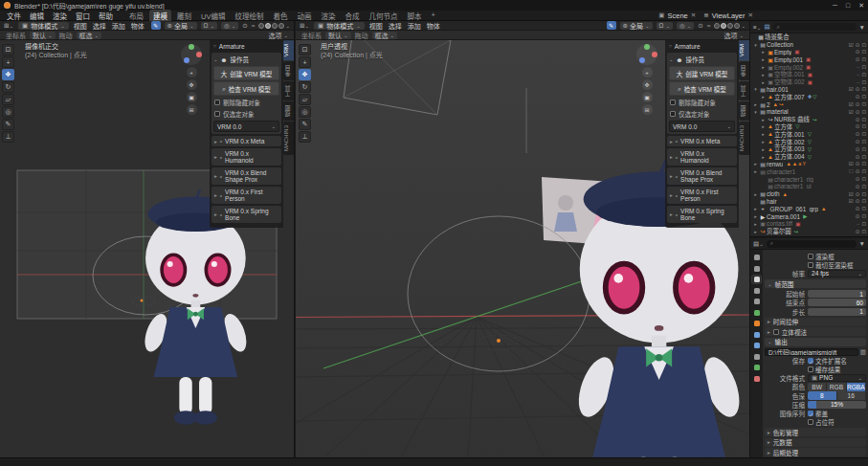 This screenshot has width=868, height=466. I want to click on check-vrm-model-button: ⌕检查 VRM 模型, so click(702, 88).